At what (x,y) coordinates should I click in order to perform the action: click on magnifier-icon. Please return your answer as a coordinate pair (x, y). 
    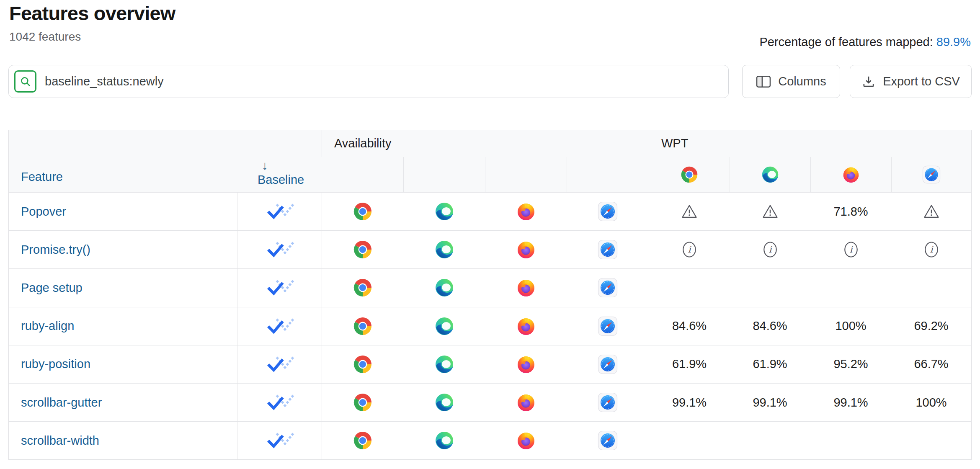
    Looking at the image, I should click on (26, 82).